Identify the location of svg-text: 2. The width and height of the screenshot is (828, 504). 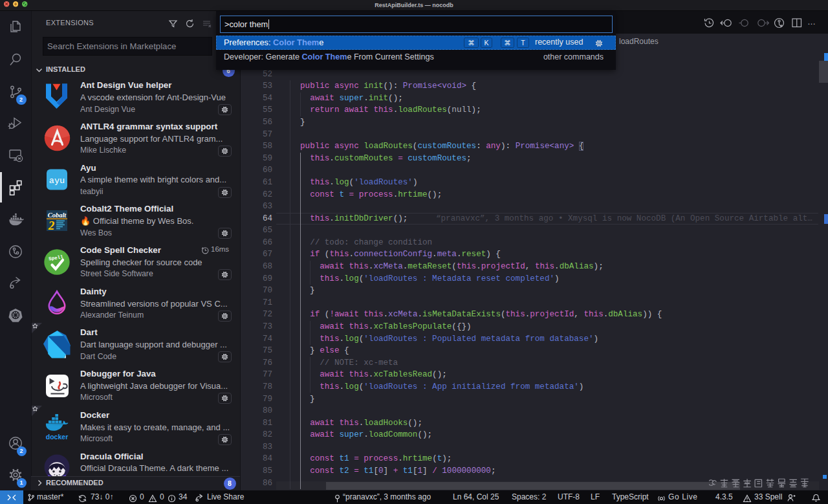
(52, 225).